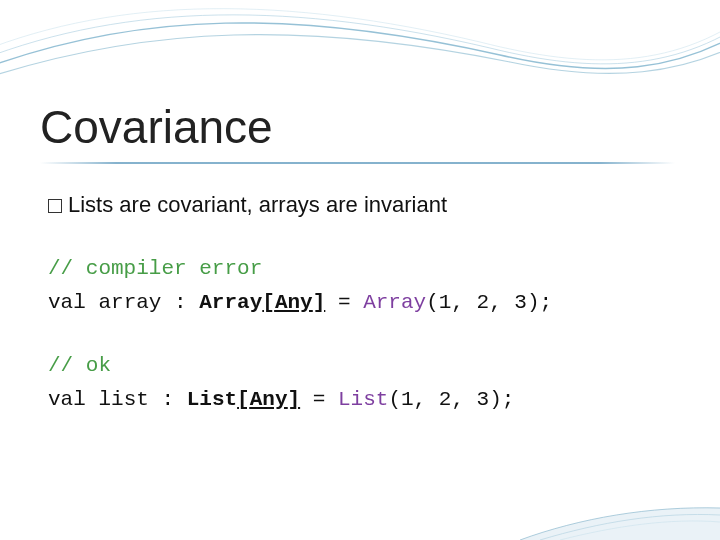 The image size is (720, 540). I want to click on code-block-2: // ok val list : List[Any] = List(1, 2, …, so click(360, 382).